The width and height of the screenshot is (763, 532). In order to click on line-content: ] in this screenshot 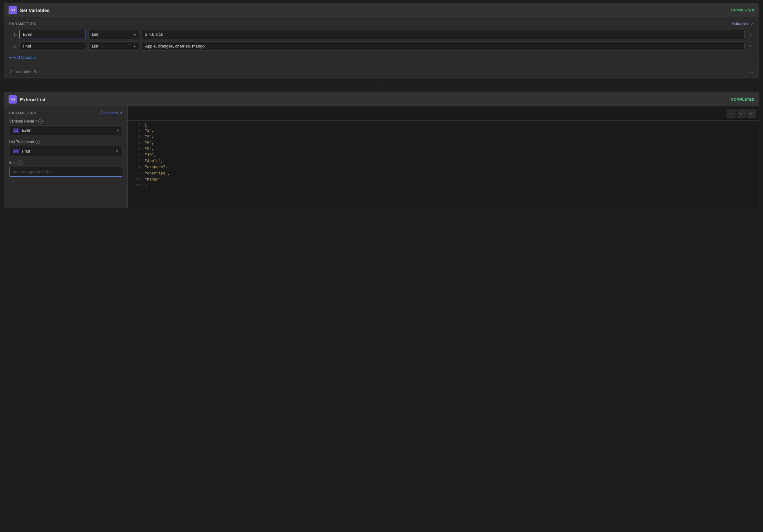, I will do `click(146, 186)`.